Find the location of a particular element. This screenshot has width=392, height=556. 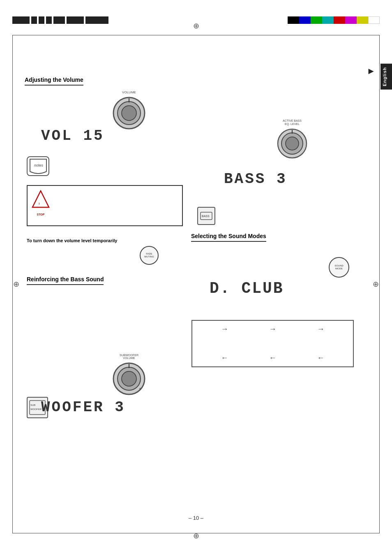

fade-muting-button: FADEMUTING is located at coordinates (149, 255).